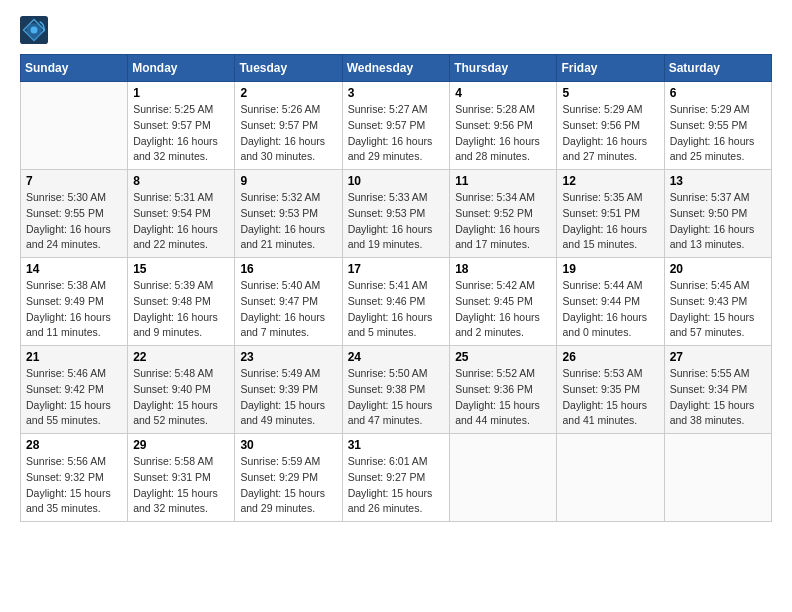  I want to click on day-info: Sunrise: 5:42 AMSunset: 9:45 PMDaylight:…, so click(503, 310).